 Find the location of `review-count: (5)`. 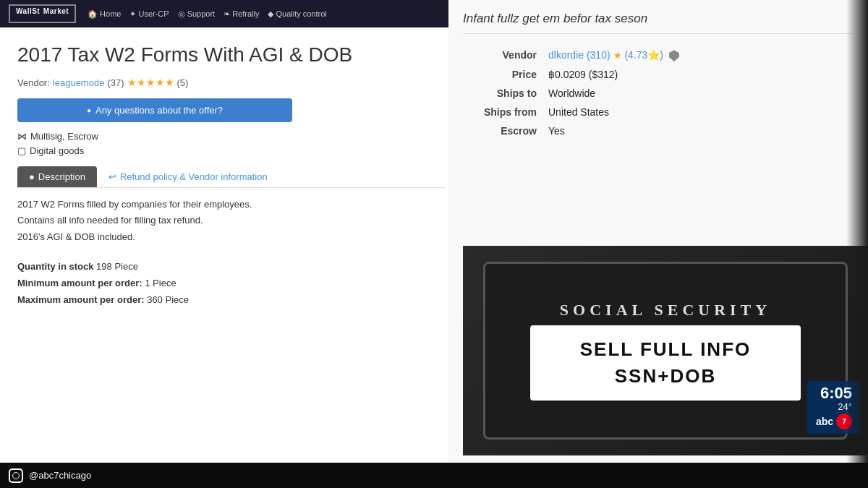

review-count: (5) is located at coordinates (183, 82).